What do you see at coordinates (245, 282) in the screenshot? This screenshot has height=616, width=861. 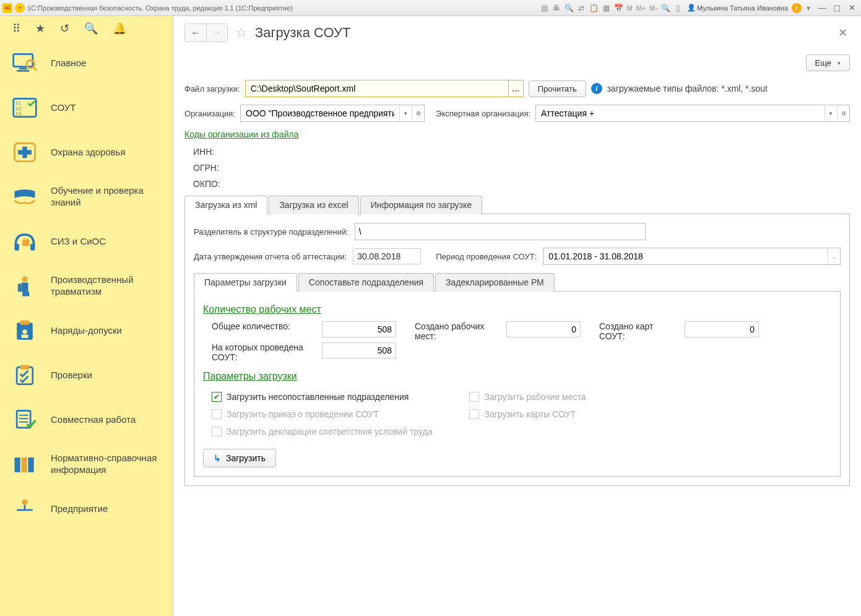 I see `tab-load-params: Параметры загрузки` at bounding box center [245, 282].